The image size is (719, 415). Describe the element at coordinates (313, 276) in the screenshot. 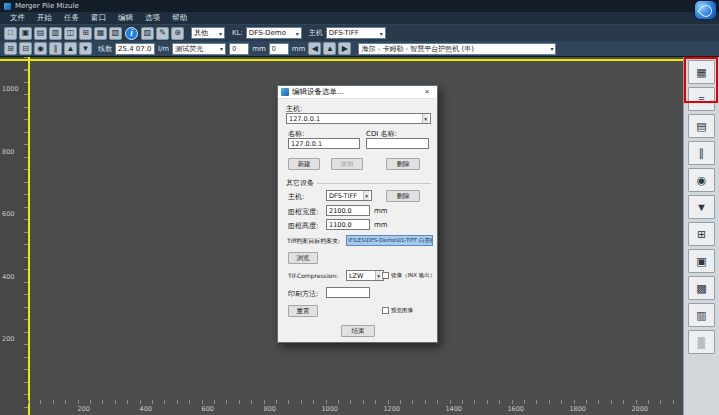

I see `compression-label: Tif-Compression:` at that location.